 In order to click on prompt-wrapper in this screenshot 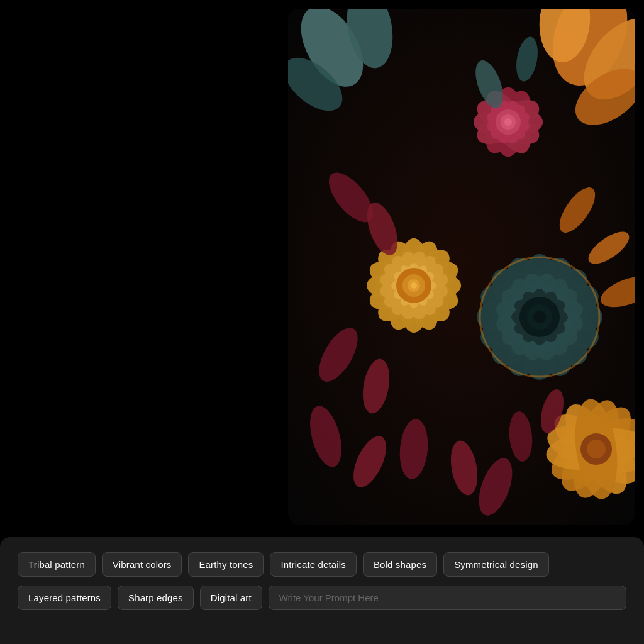, I will do `click(448, 597)`.